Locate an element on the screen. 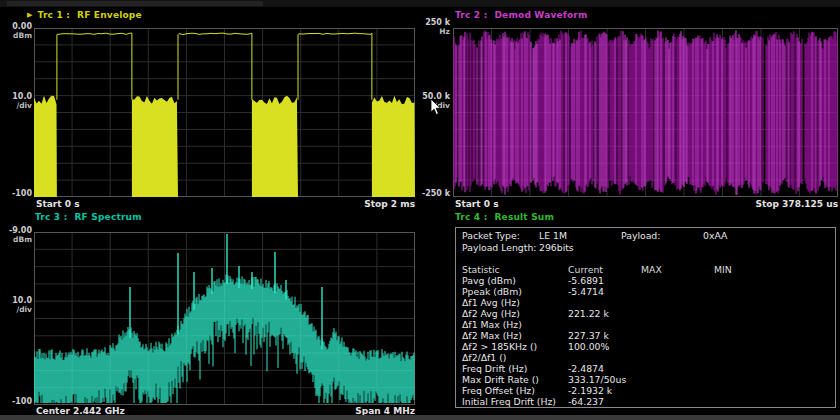 The width and height of the screenshot is (840, 420). table-row: Δf2/Δf1 () is located at coordinates (646, 358).